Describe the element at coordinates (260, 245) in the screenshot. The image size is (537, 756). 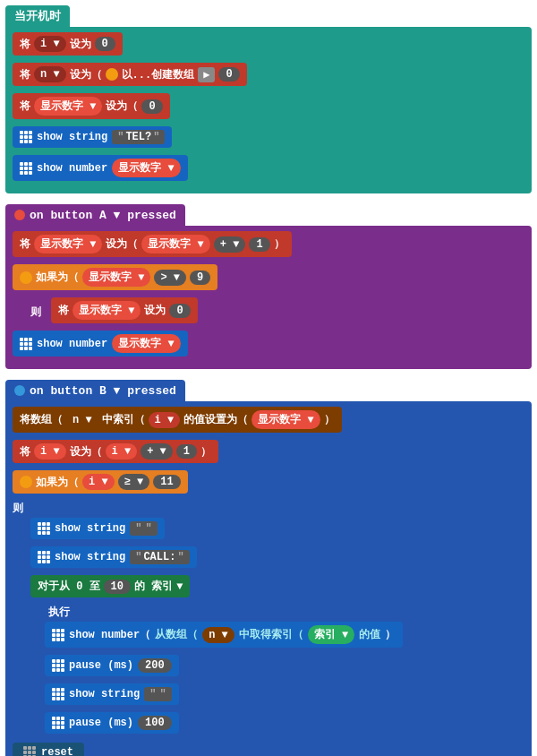
I see `val-1: 1` at that location.